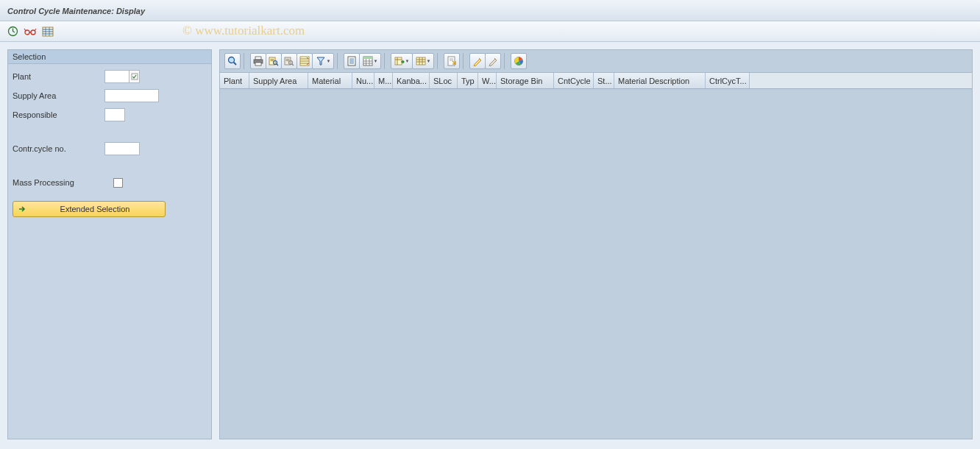  Describe the element at coordinates (122, 149) in the screenshot. I see `contr-cycle-input` at that location.